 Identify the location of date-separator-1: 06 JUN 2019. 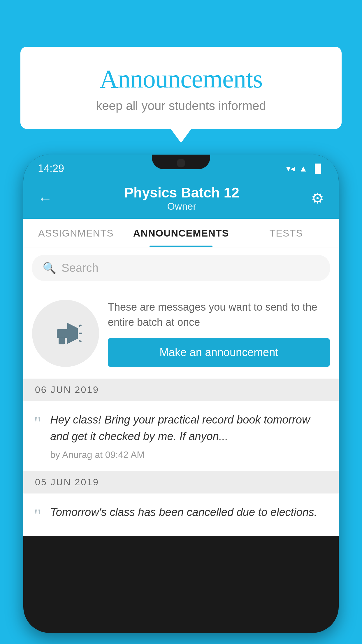
(181, 390).